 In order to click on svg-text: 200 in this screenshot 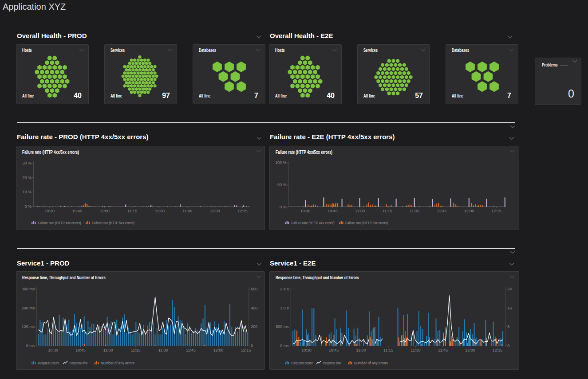, I will do `click(254, 327)`.